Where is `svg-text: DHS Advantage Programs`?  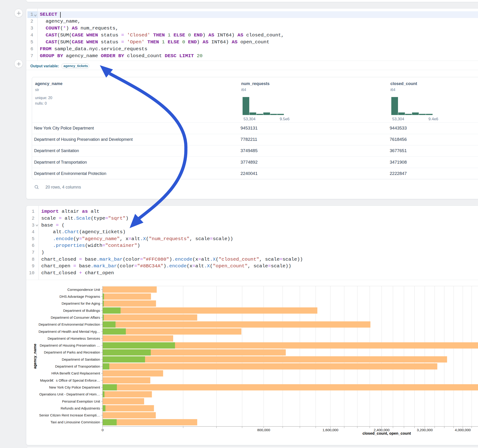
svg-text: DHS Advantage Programs is located at coordinates (80, 297).